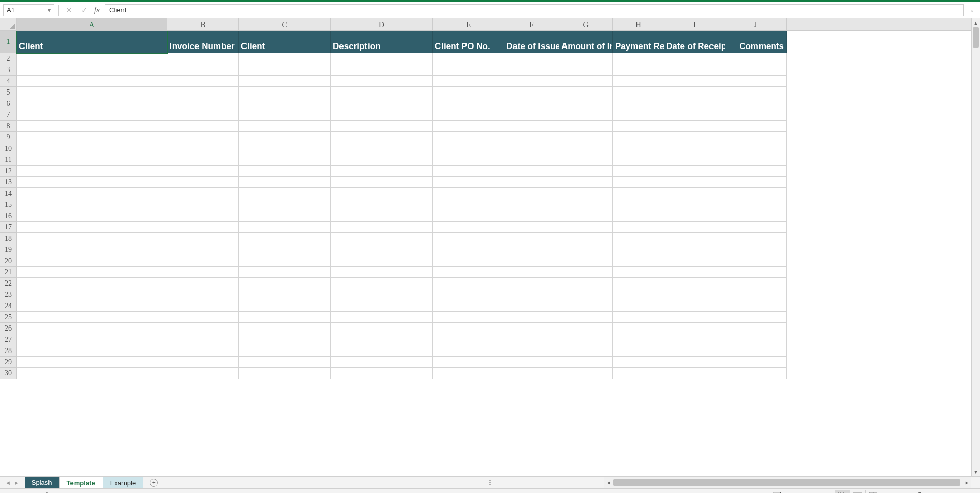 The image size is (980, 493). What do you see at coordinates (92, 92) in the screenshot?
I see `cell-A5` at bounding box center [92, 92].